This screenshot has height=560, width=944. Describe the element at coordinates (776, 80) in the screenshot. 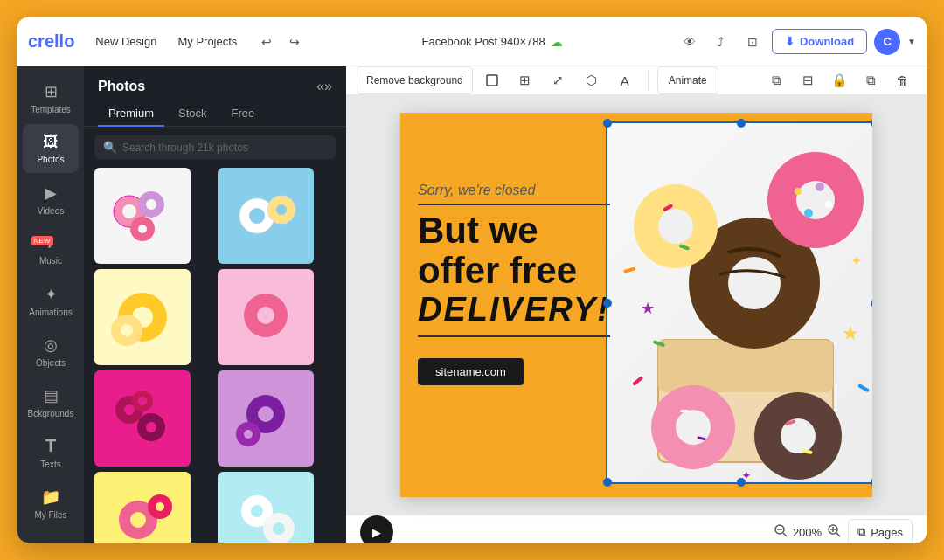

I see `layers-icon-button: ⧉` at that location.